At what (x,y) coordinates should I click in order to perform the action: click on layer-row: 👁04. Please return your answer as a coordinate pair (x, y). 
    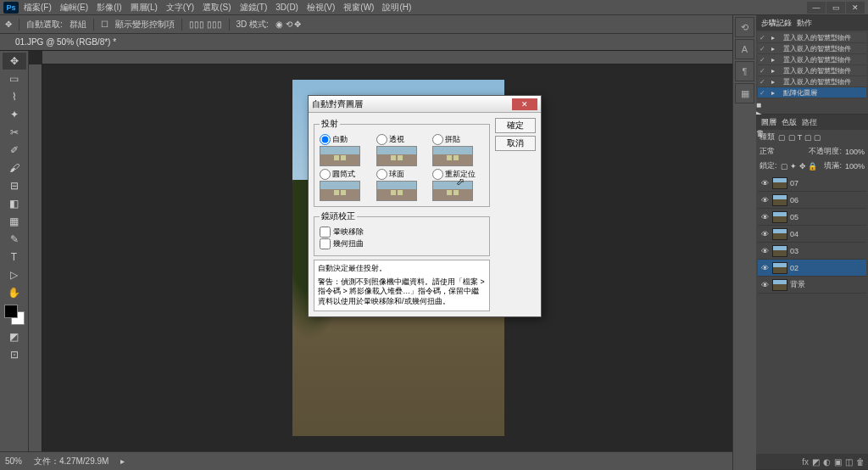
    Looking at the image, I should click on (812, 234).